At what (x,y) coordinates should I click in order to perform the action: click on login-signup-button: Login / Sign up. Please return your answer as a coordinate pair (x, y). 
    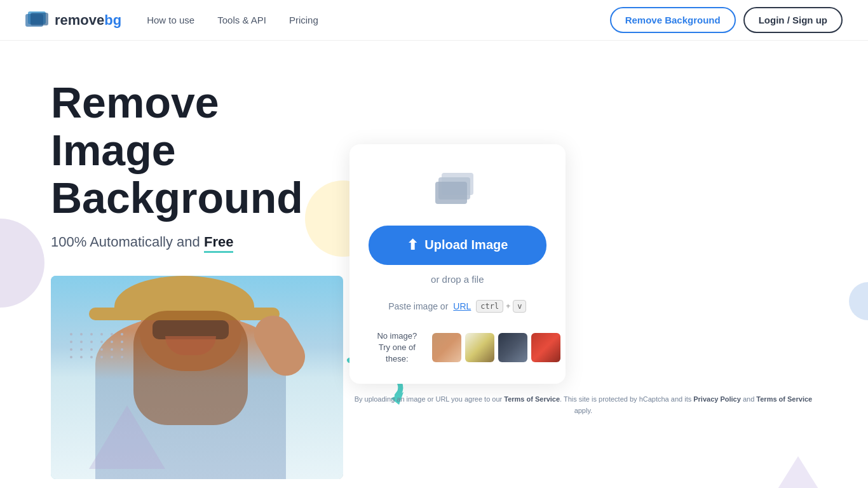
    Looking at the image, I should click on (793, 20).